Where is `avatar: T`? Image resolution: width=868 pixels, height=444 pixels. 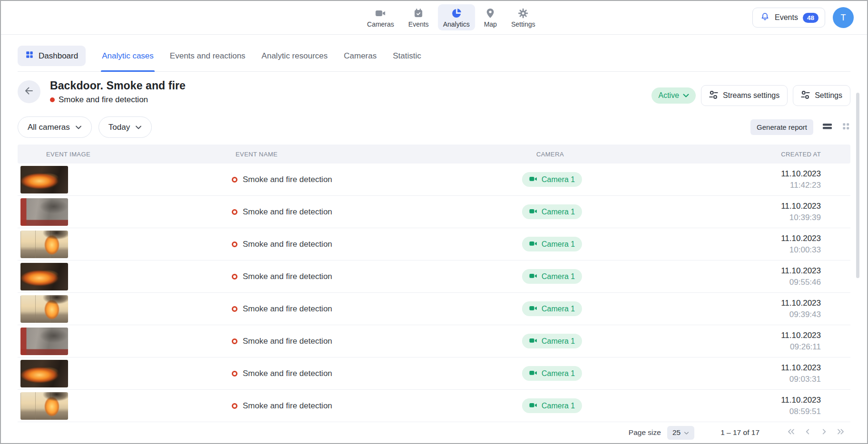
avatar: T is located at coordinates (843, 18).